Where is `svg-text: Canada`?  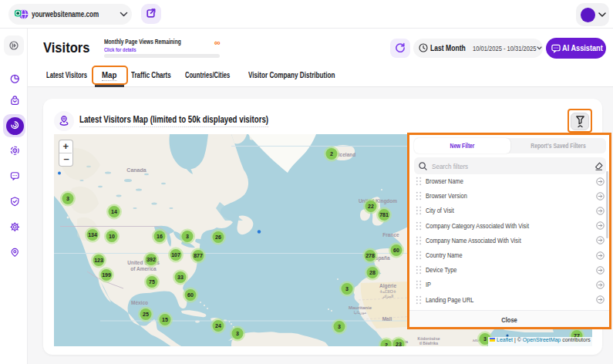 svg-text: Canada is located at coordinates (136, 170).